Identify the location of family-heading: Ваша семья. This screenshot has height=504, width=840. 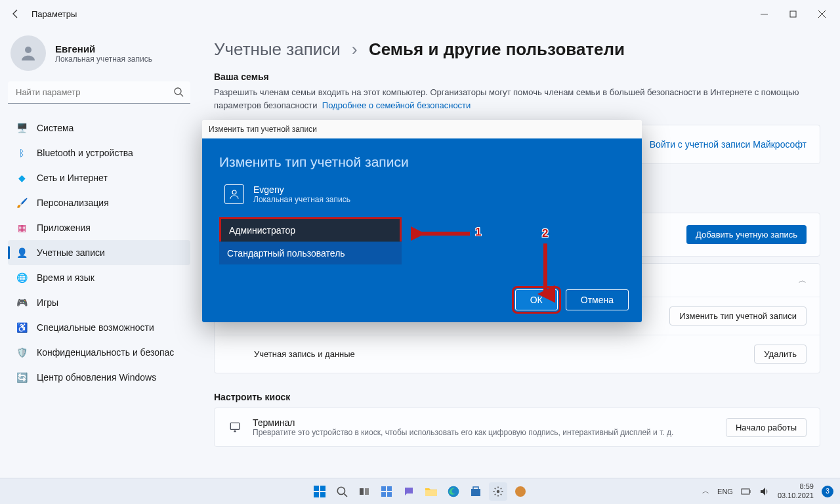
(517, 77).